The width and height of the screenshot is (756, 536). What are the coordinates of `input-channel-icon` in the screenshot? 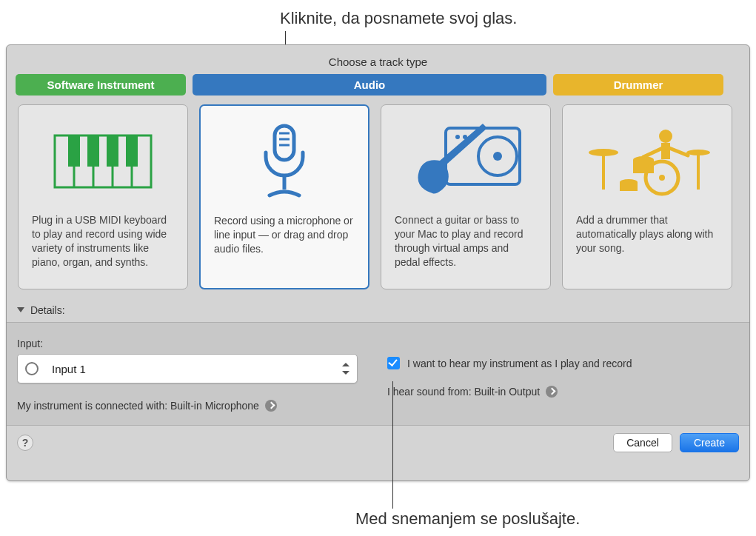 It's located at (32, 369).